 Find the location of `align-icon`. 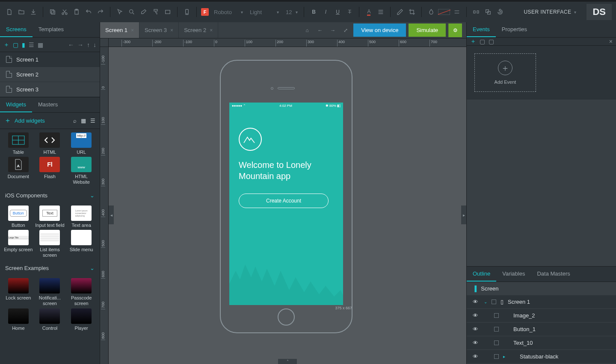

align-icon is located at coordinates (381, 12).